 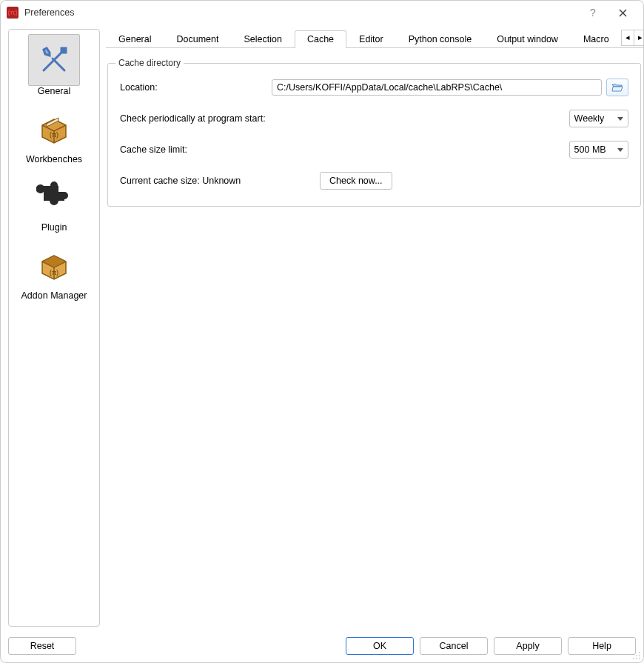 What do you see at coordinates (602, 646) in the screenshot?
I see `help-button: Help` at bounding box center [602, 646].